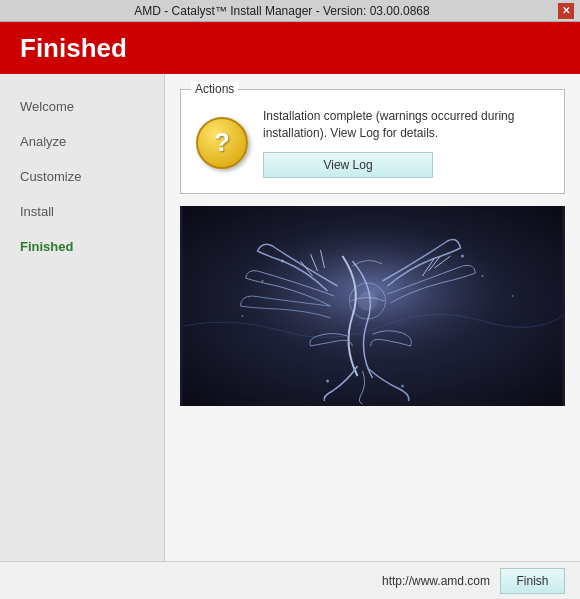 The image size is (580, 599). I want to click on title-text: AMD - Catalyst™ Install Manager - Versio…, so click(282, 11).